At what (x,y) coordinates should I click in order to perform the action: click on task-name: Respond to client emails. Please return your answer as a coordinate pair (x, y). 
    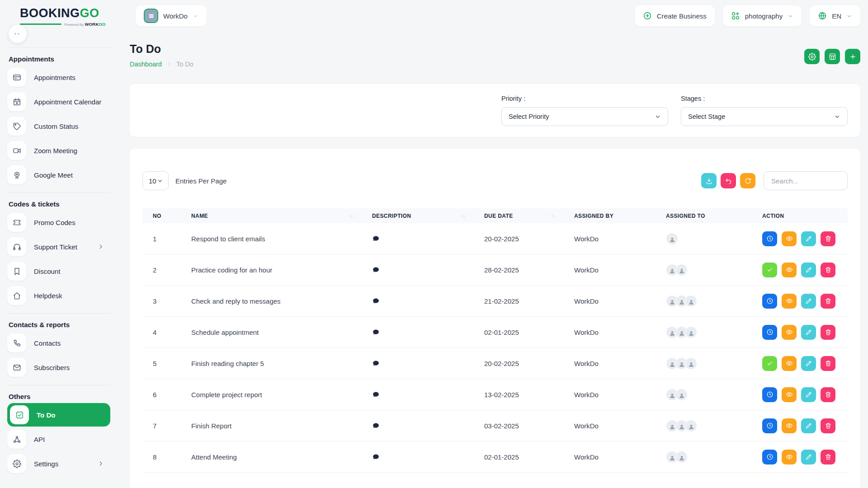
    Looking at the image, I should click on (271, 239).